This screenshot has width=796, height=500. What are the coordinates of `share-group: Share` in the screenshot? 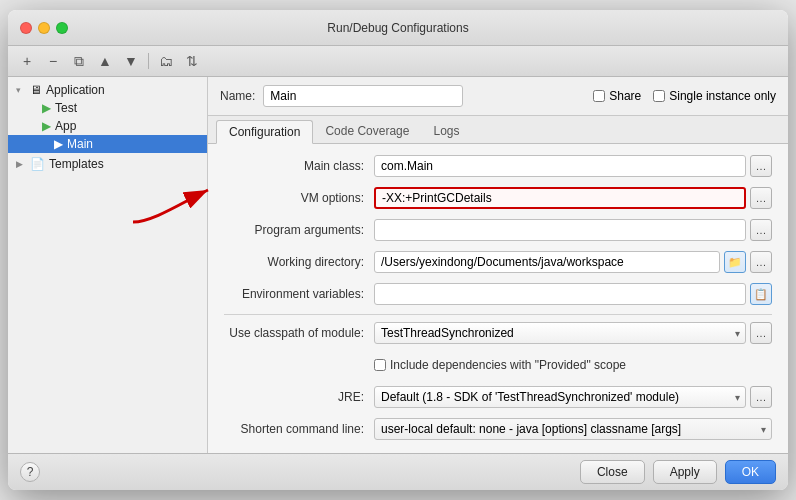 It's located at (617, 96).